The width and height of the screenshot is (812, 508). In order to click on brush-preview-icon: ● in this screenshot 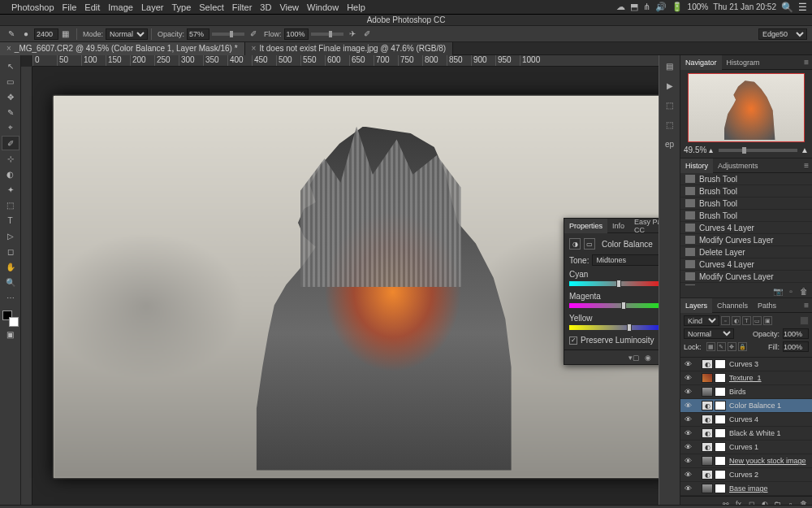, I will do `click(26, 34)`.